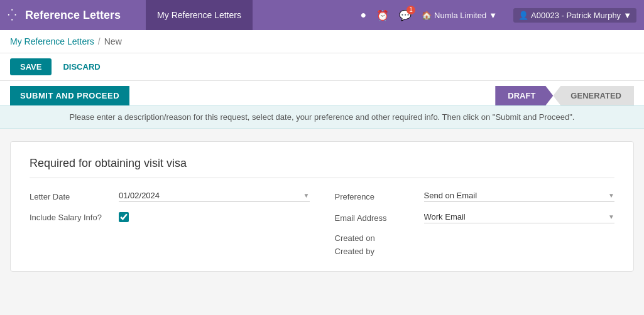  Describe the element at coordinates (383, 15) in the screenshot. I see `clock-icon: ⏰` at that location.